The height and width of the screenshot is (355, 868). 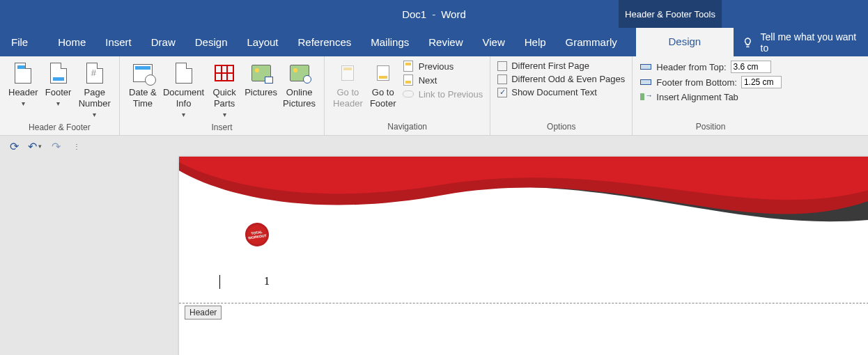 I want to click on group-header-footer: Header▾ Footer▾ Page Number▾ Header & Fo…, so click(x=60, y=96).